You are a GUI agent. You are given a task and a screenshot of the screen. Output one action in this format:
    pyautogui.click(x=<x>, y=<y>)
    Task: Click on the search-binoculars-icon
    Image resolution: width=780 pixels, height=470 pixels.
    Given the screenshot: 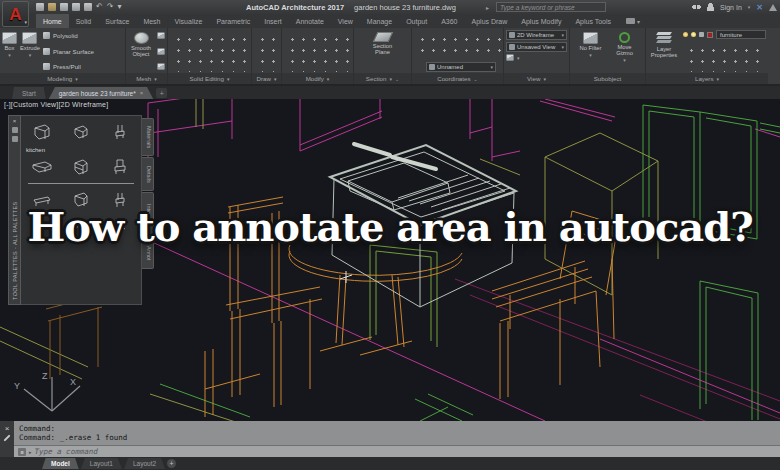 What is the action you would take?
    pyautogui.click(x=696, y=7)
    